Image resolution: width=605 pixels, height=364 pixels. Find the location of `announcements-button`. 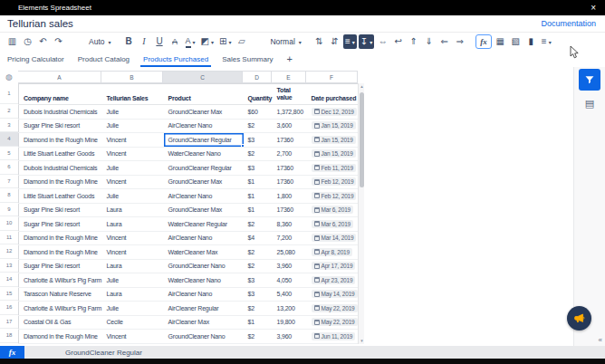

announcements-button is located at coordinates (580, 319).